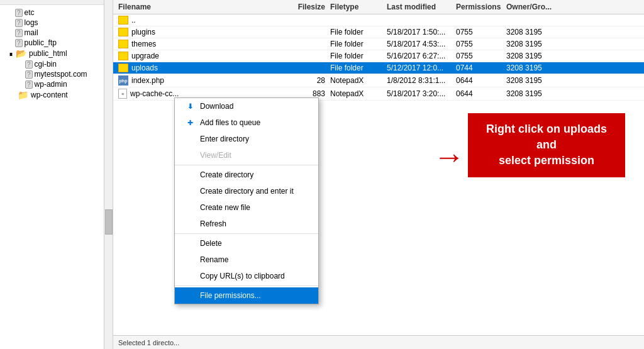 This screenshot has width=644, height=349. What do you see at coordinates (57, 23) in the screenshot?
I see `tree-item-logs: ?logs` at bounding box center [57, 23].